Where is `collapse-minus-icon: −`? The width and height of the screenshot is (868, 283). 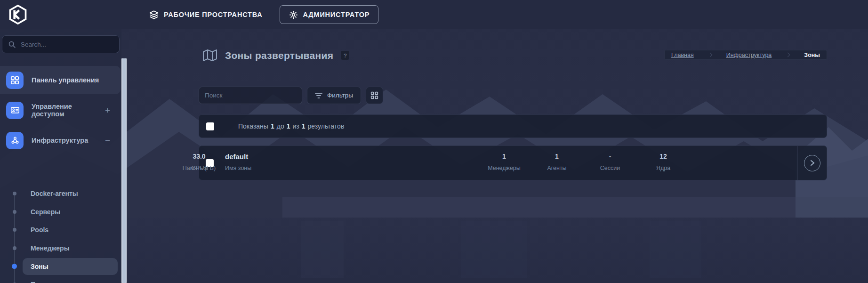 collapse-minus-icon: − is located at coordinates (107, 140).